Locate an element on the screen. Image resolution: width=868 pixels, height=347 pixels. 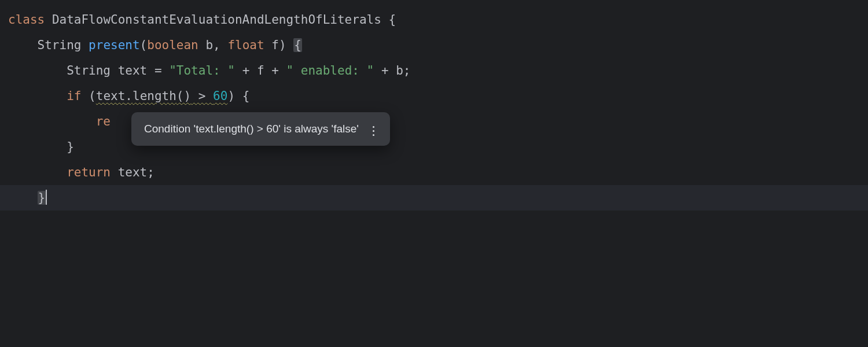
code-line-3: String text = "Total: " + f + " enabled:… is located at coordinates (438, 71).